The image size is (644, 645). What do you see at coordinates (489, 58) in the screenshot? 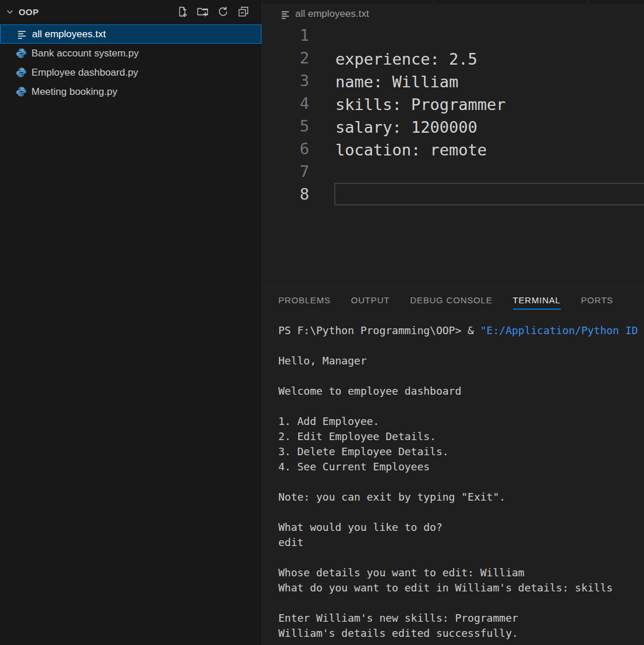
I see `line-content: experience: 2.5` at bounding box center [489, 58].